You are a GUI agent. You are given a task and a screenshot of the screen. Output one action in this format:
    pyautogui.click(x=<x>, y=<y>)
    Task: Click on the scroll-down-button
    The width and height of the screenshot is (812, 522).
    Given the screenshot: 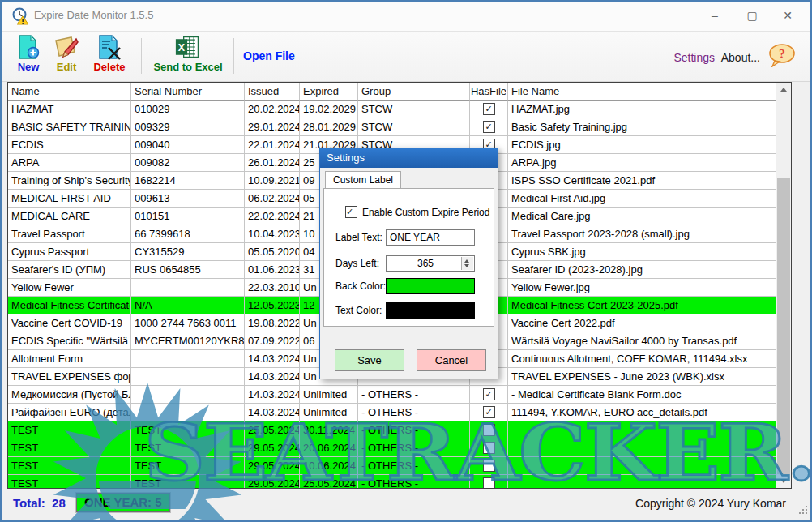 What is the action you would take?
    pyautogui.click(x=784, y=481)
    